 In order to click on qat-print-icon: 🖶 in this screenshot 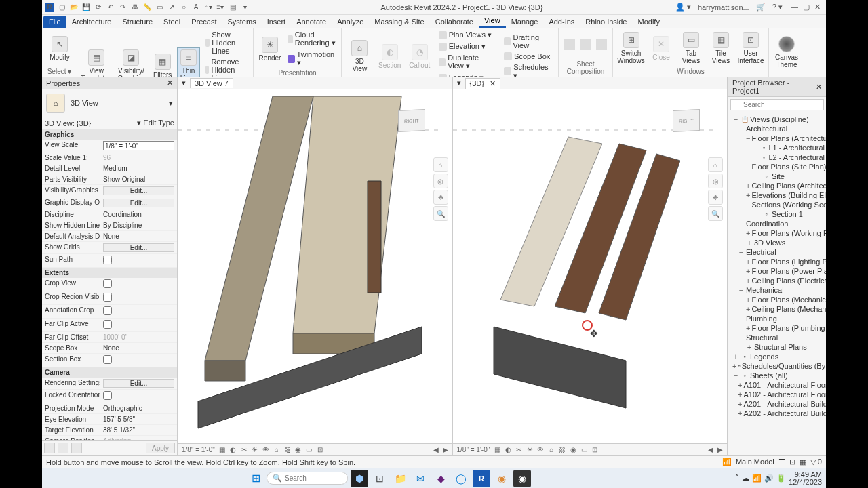, I will do `click(135, 7)`.